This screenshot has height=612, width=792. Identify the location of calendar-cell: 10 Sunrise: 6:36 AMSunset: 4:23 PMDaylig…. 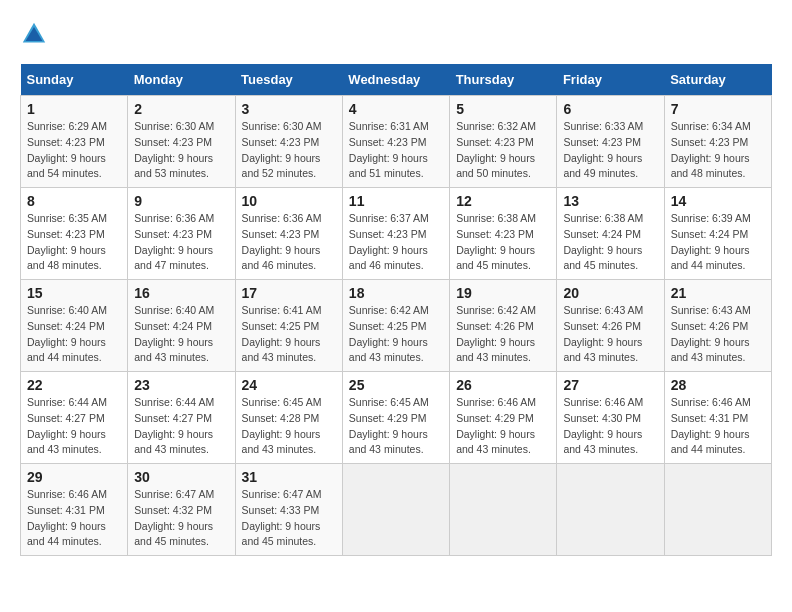
(288, 234).